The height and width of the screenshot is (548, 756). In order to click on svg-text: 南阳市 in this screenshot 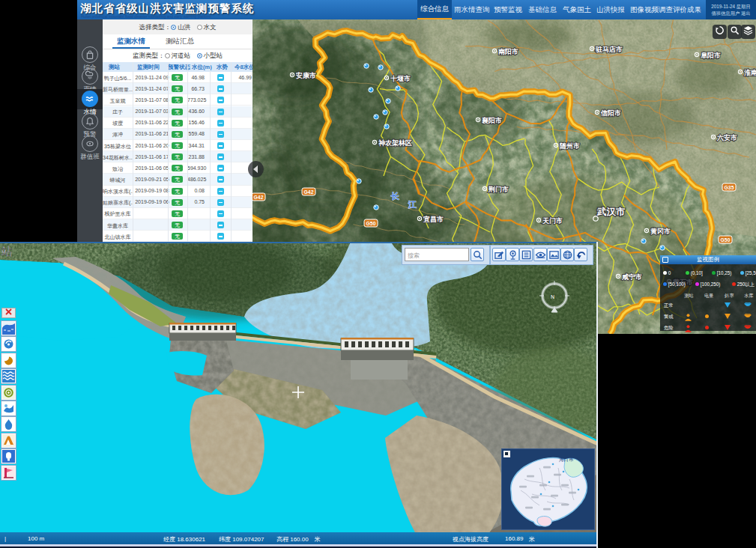, I will do `click(508, 52)`.